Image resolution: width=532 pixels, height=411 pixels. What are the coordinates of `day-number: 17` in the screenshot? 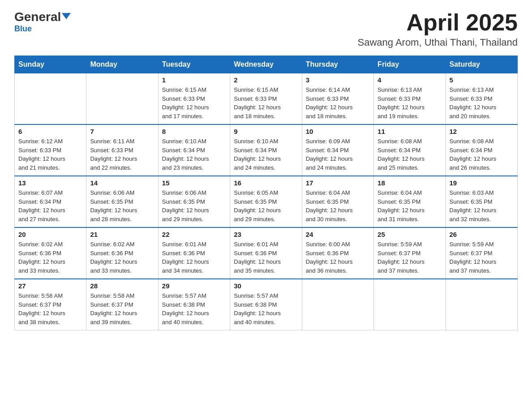 It's located at (338, 183).